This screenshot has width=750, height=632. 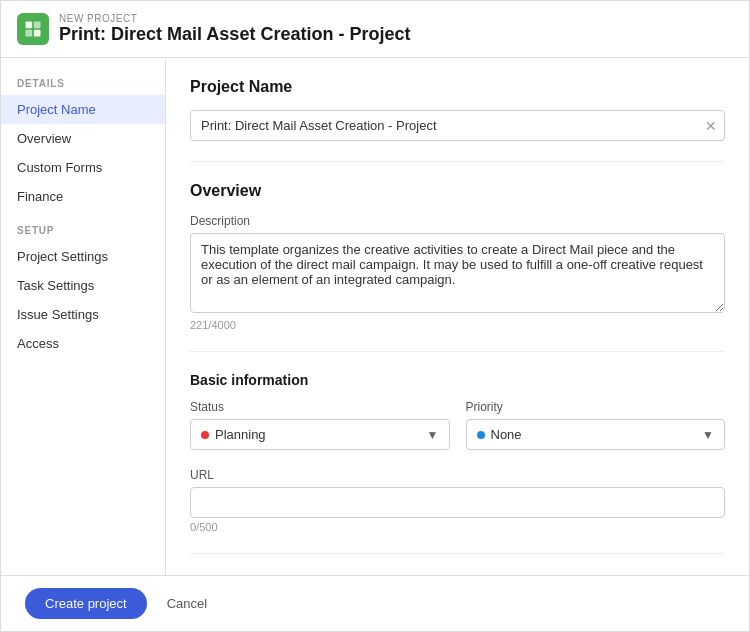 What do you see at coordinates (458, 380) in the screenshot?
I see `basic-info-title: Basic information` at bounding box center [458, 380].